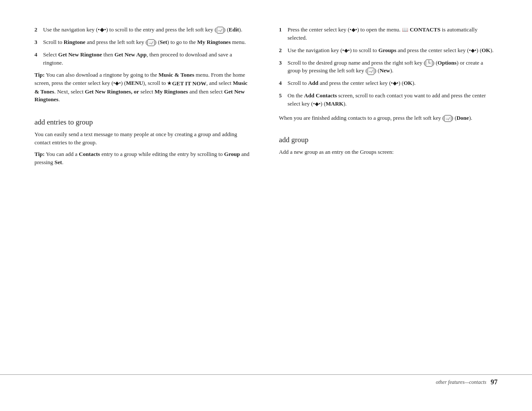  Describe the element at coordinates (117, 83) in the screenshot. I see `nav-key-icon-2: •◆•` at that location.